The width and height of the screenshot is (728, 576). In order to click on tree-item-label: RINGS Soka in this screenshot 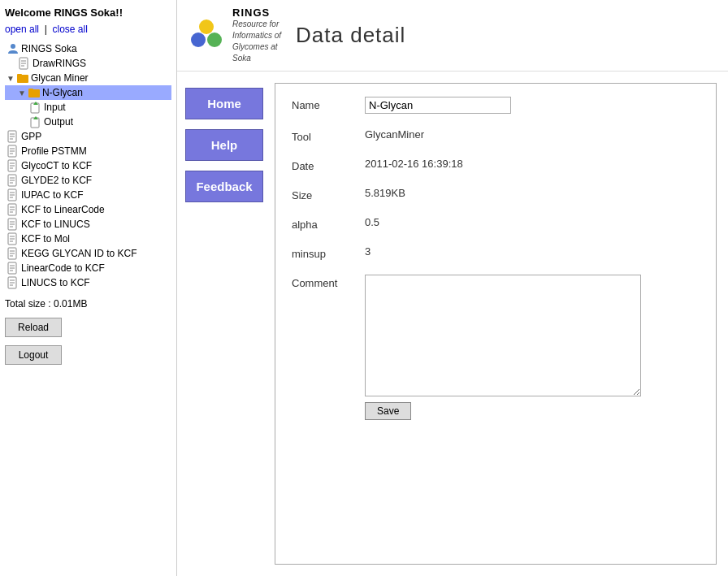, I will do `click(49, 49)`.